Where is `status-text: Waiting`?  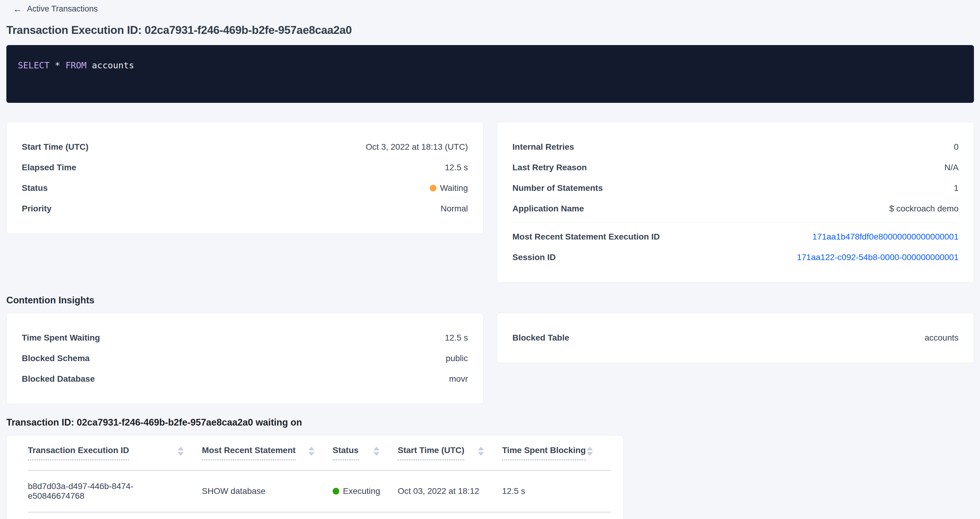 status-text: Waiting is located at coordinates (454, 188).